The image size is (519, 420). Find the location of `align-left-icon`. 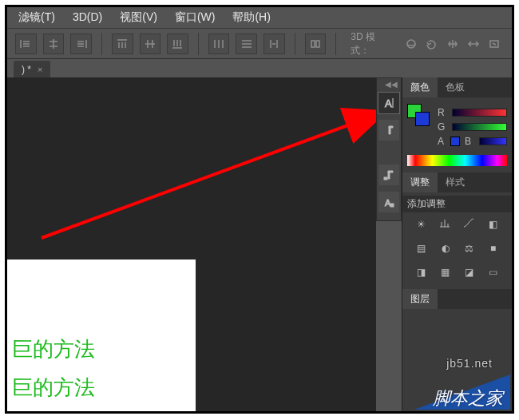

align-left-icon is located at coordinates (26, 44).